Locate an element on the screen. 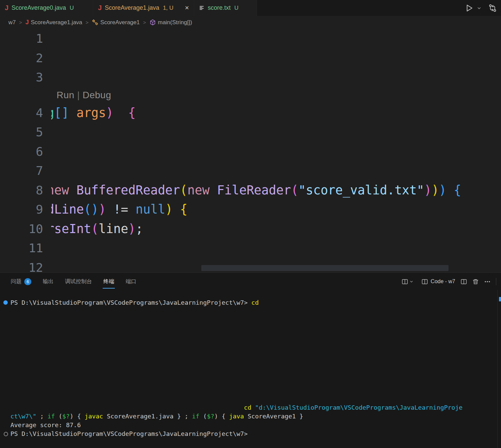 Image resolution: width=501 pixels, height=448 pixels. breadcrumb-folder: w7 is located at coordinates (12, 23).